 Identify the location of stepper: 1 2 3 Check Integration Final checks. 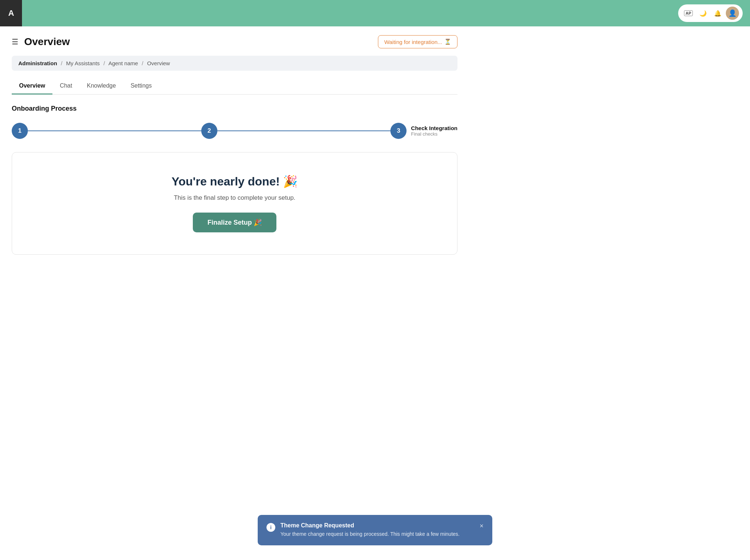
(235, 131).